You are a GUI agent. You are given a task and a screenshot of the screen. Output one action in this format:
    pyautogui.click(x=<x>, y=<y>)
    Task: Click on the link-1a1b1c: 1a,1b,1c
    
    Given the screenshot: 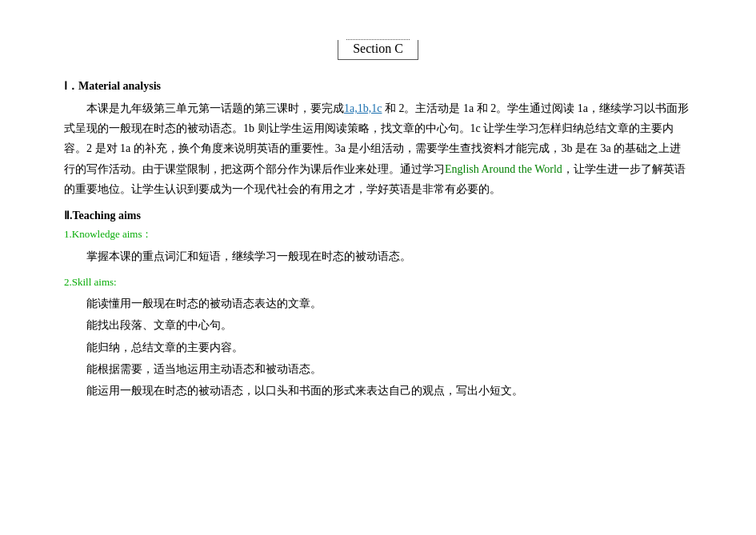 What is the action you would take?
    pyautogui.click(x=363, y=109)
    